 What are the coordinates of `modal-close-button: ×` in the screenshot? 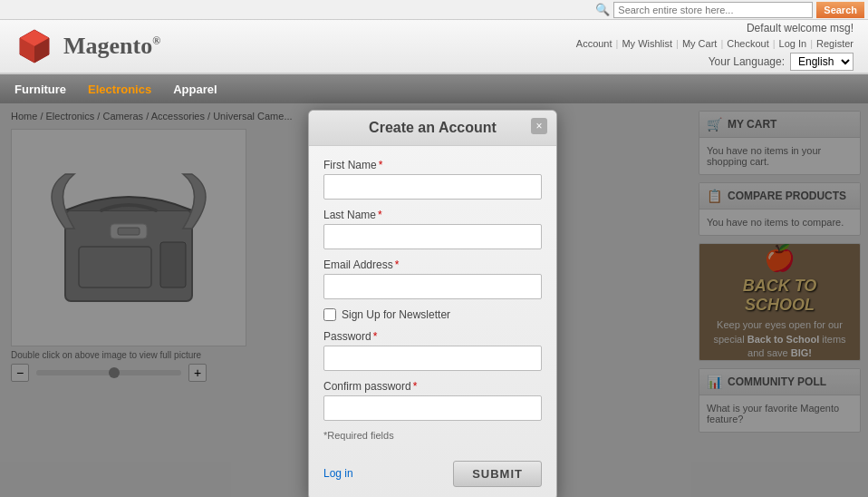 It's located at (539, 126).